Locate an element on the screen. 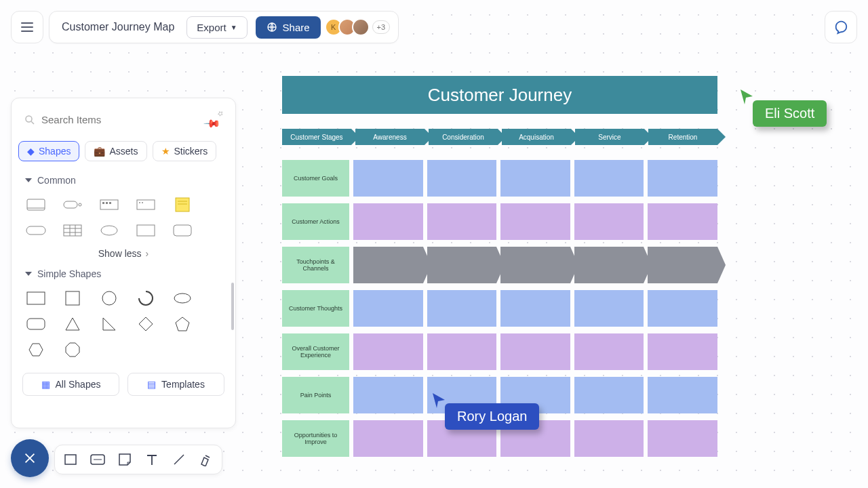 This screenshot has height=488, width=868. row-label: Customer Thoughts is located at coordinates (316, 308).